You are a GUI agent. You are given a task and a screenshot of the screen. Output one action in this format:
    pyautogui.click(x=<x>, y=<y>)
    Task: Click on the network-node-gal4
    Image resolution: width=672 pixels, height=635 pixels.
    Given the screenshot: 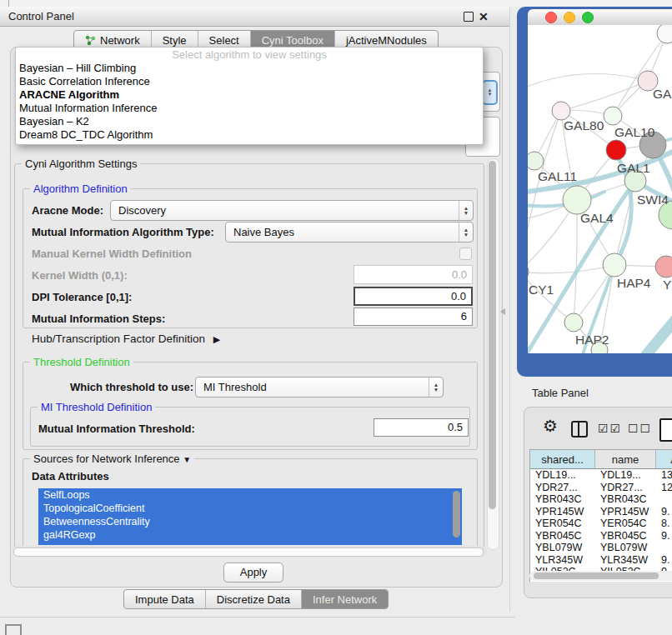 What is the action you would take?
    pyautogui.click(x=577, y=200)
    